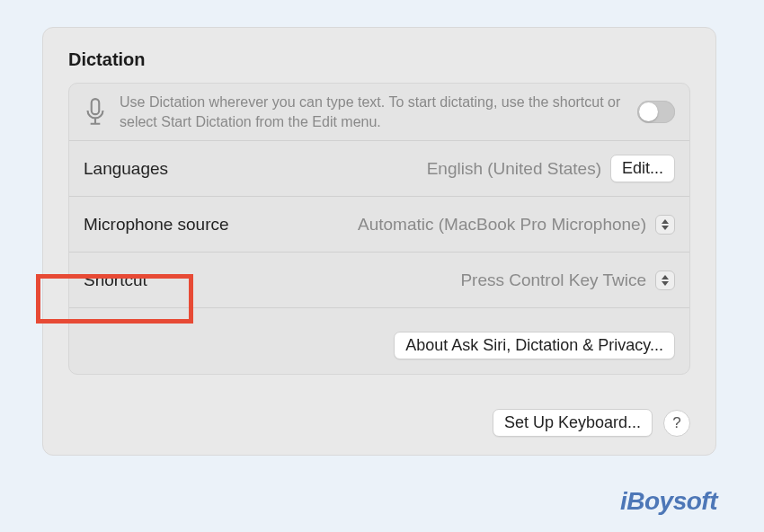  Describe the element at coordinates (573, 422) in the screenshot. I see `setup-keyboard-button: Set Up Keyboard...` at that location.